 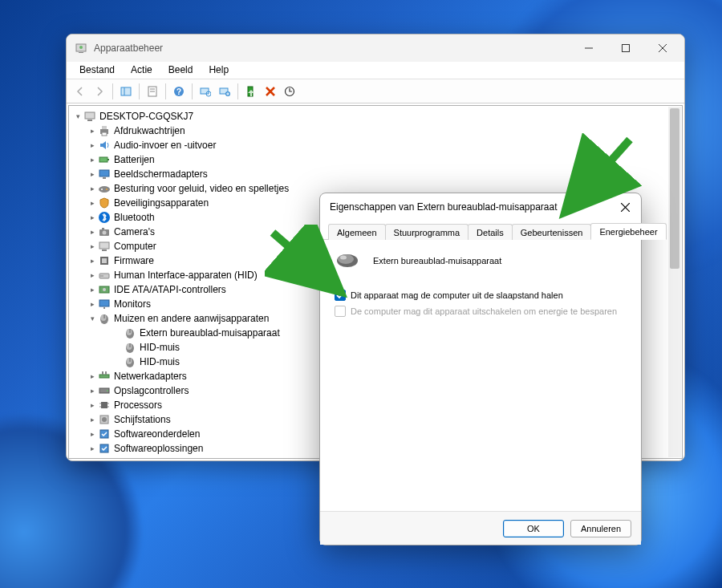 I want to click on tree-item-label: Schijfstations, so click(x=143, y=420).